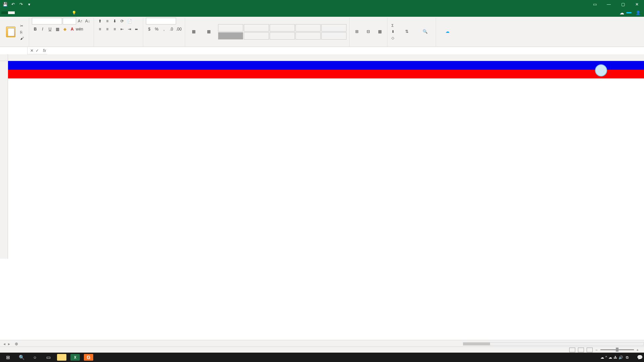 This screenshot has height=362, width=644. What do you see at coordinates (407, 32) in the screenshot?
I see `sort-filter-icon: ⇅` at bounding box center [407, 32].